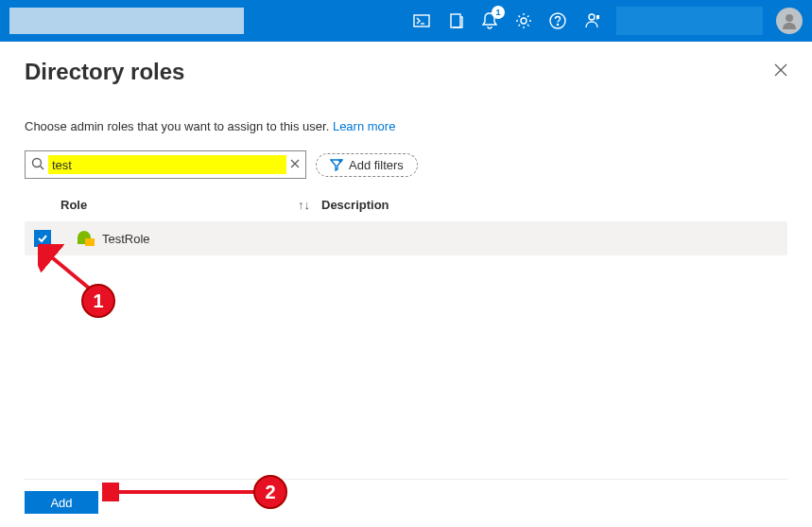 The height and width of the screenshot is (527, 812). What do you see at coordinates (406, 127) in the screenshot?
I see `instruction-text: Choose admin roles that you want to assi…` at bounding box center [406, 127].